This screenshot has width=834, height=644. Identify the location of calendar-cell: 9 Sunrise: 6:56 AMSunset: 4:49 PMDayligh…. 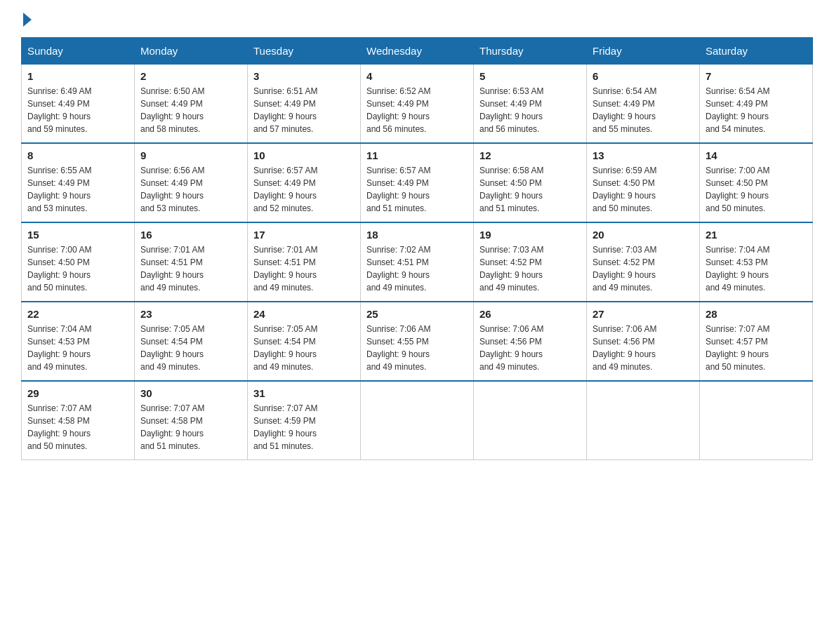
(191, 182).